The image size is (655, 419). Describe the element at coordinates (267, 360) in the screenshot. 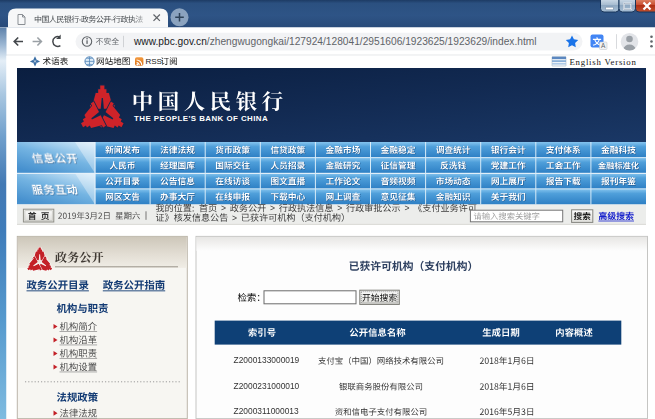

I see `svg-text: Z2000133000019` at that location.